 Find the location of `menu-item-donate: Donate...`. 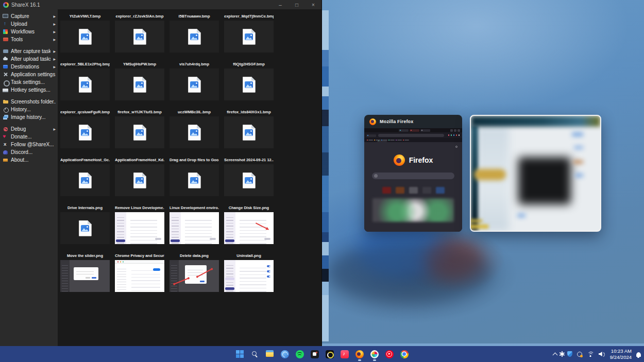

menu-item-donate: Donate... is located at coordinates (29, 137).